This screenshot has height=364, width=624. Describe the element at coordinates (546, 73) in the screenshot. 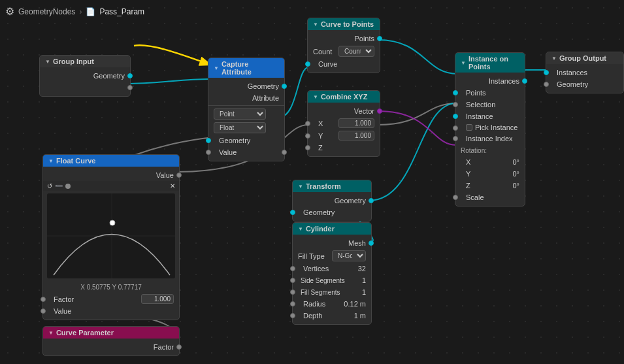

I see `instances-in-socket` at that location.